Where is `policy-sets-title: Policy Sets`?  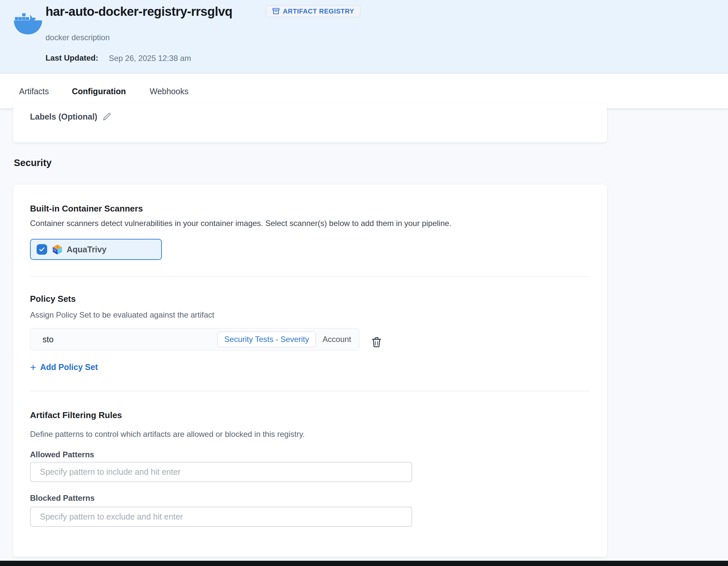
policy-sets-title: Policy Sets is located at coordinates (53, 299).